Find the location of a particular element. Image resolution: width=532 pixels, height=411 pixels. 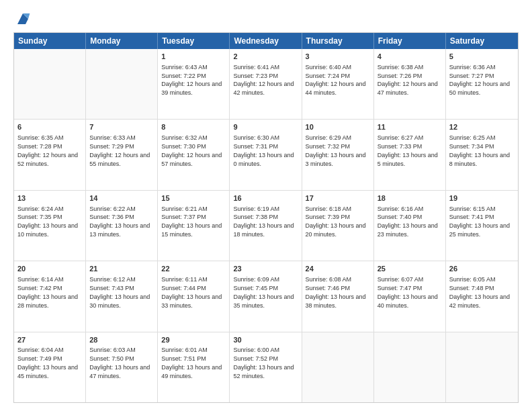

day-number: 1 is located at coordinates (193, 56).